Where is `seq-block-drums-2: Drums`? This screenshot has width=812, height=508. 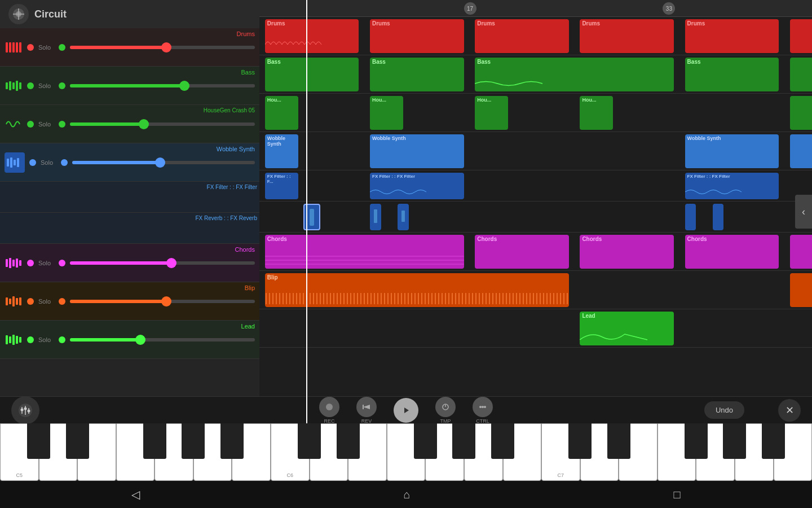
seq-block-drums-2: Drums is located at coordinates (417, 36).